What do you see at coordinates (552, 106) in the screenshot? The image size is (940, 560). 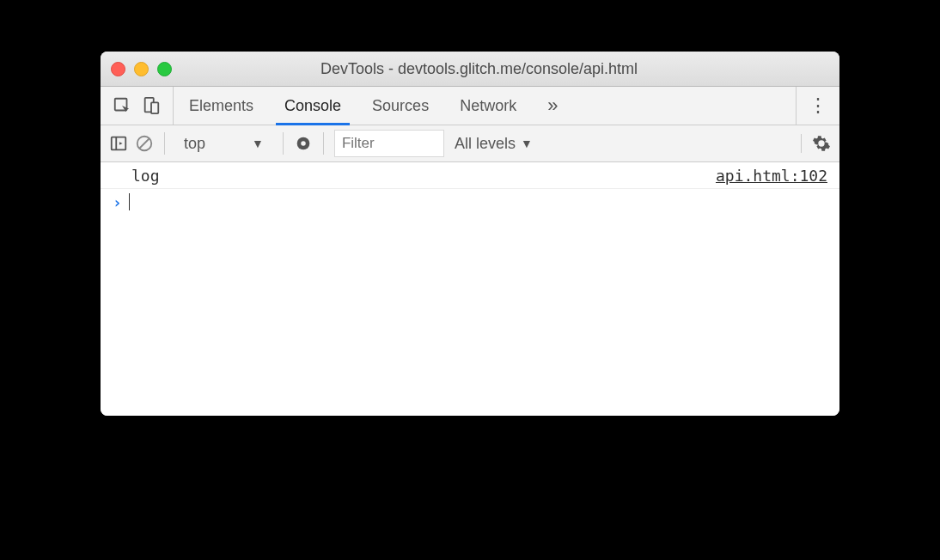 I see `chevron-double-right-icon: »` at bounding box center [552, 106].